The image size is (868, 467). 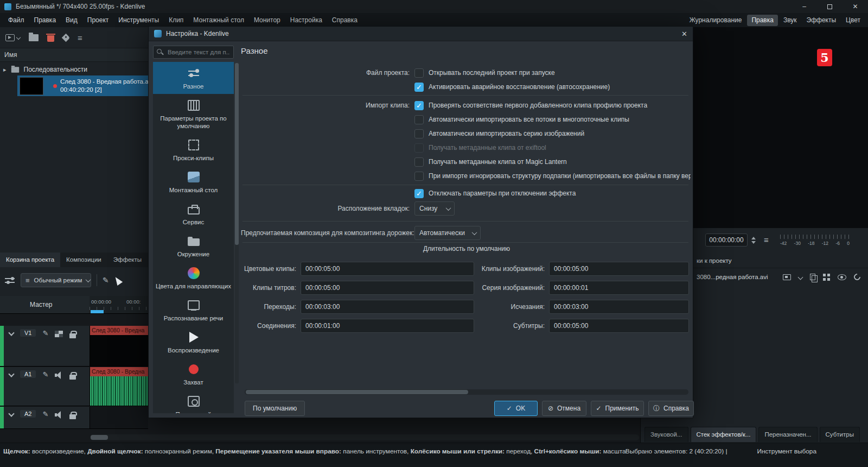 What do you see at coordinates (724, 434) in the screenshot?
I see `bottom-panel-tab: Стек эффектов/к...` at bounding box center [724, 434].